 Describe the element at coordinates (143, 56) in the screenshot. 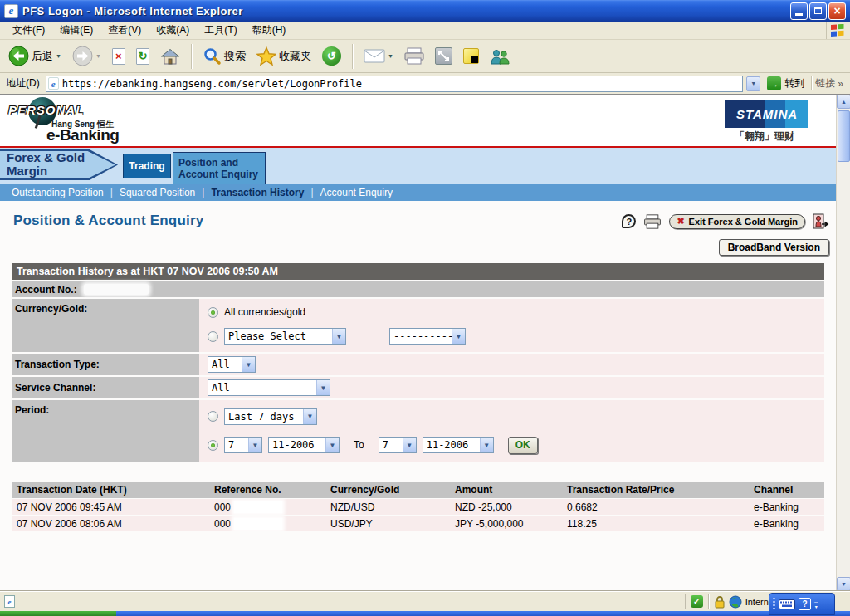

I see `refresh-icon: ↻` at that location.